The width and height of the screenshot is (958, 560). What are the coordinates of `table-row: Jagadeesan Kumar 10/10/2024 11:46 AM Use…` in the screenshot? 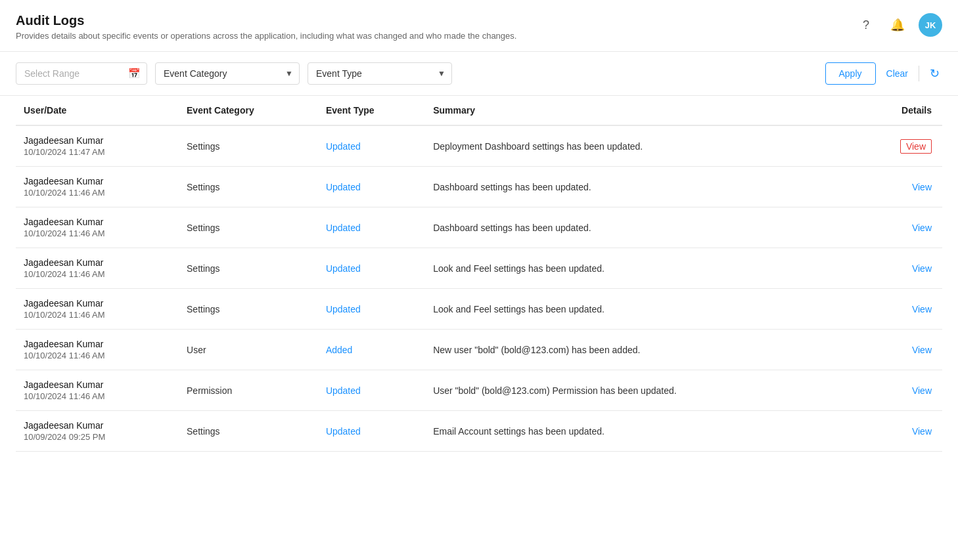 It's located at (479, 350).